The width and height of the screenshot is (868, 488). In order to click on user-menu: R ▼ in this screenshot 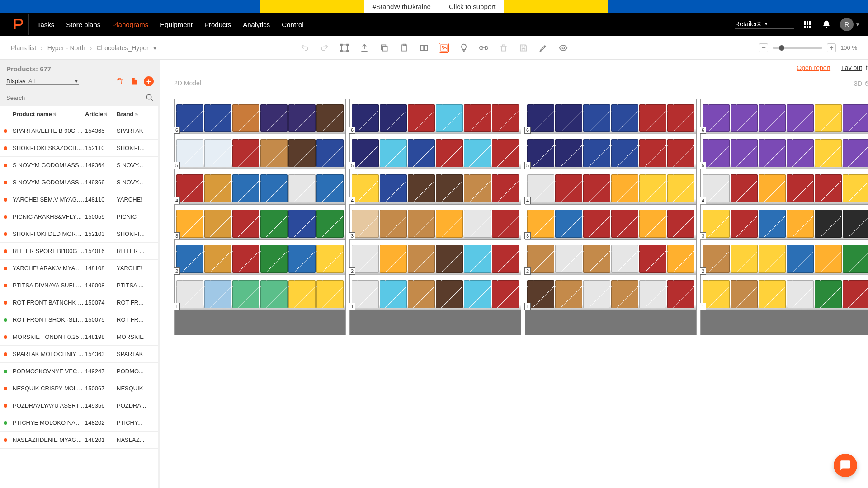, I will do `click(850, 24)`.